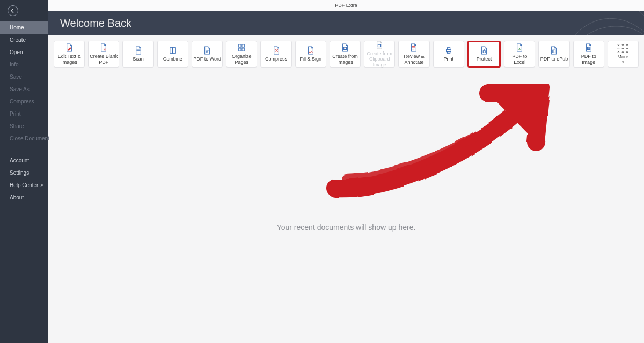  Describe the element at coordinates (241, 54) in the screenshot. I see `tool-organize: Organize Pages` at that location.